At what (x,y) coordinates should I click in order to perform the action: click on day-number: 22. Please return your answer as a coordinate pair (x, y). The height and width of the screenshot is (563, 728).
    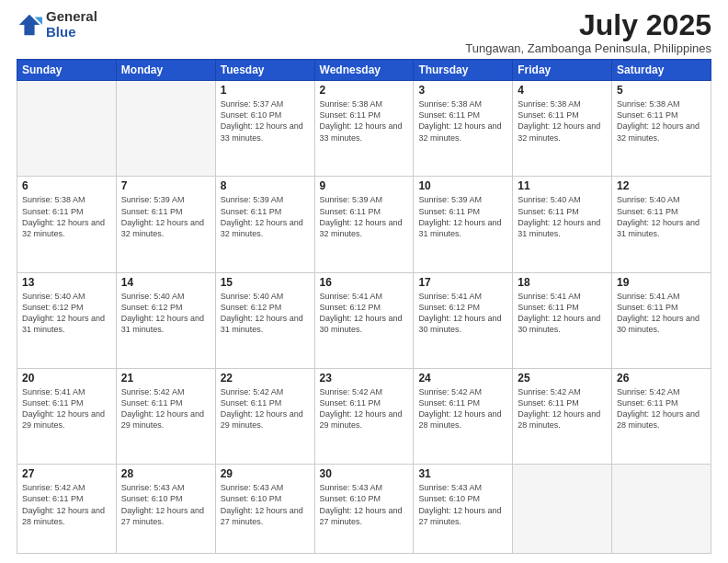
    Looking at the image, I should click on (265, 378).